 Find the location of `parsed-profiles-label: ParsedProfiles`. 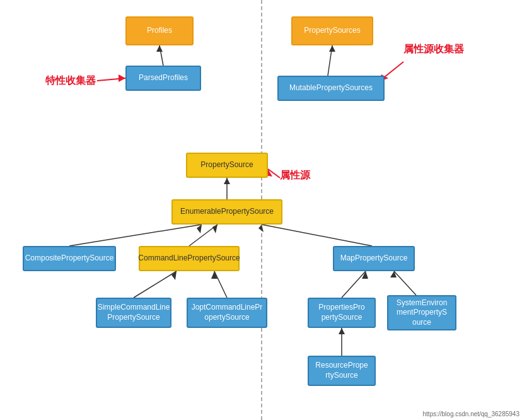

parsed-profiles-label: ParsedProfiles is located at coordinates (163, 78).